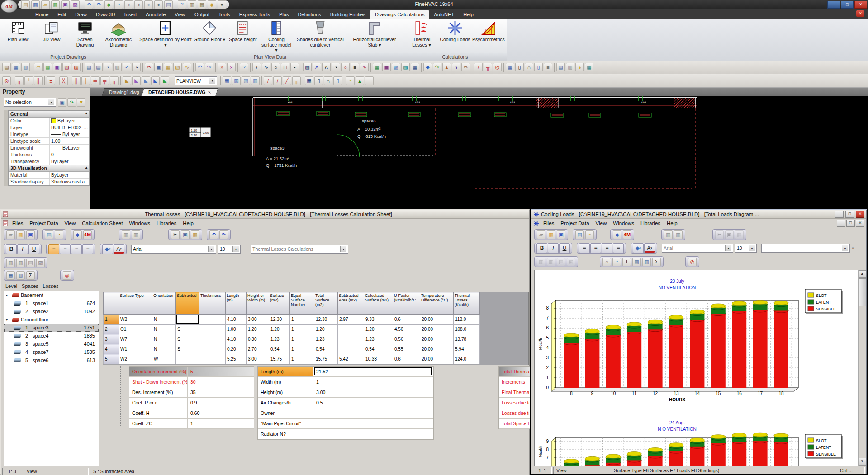  Describe the element at coordinates (678, 235) in the screenshot. I see `sheet-next-icon: ▥` at that location.